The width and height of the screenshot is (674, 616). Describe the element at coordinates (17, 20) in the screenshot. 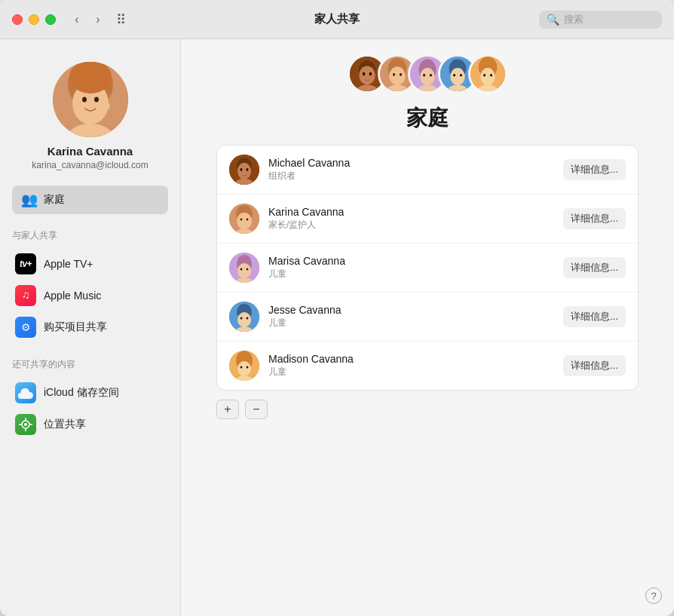

I see `close-button` at that location.